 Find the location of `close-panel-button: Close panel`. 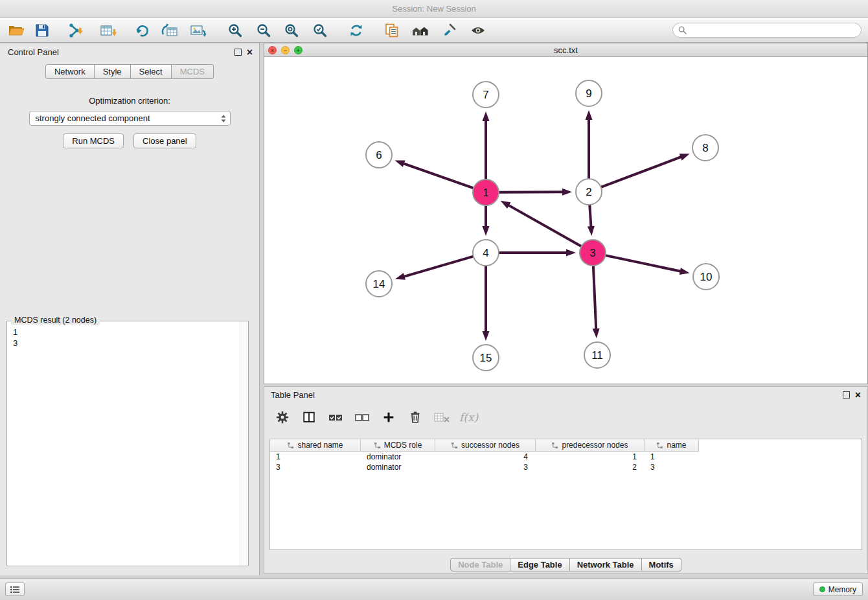

close-panel-button: Close panel is located at coordinates (165, 141).